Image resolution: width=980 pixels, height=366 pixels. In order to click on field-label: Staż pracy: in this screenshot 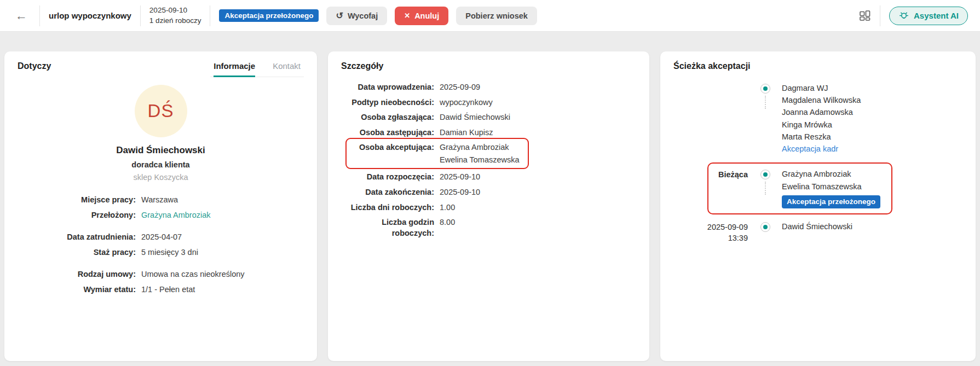, I will do `click(77, 253)`.